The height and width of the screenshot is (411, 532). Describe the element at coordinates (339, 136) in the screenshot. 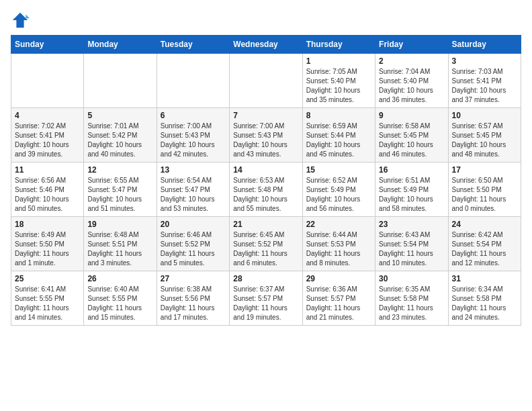

I see `calendar-cell: 8Sunrise: 6:59 AM Sunset: 5:44 PM Daylig…` at that location.